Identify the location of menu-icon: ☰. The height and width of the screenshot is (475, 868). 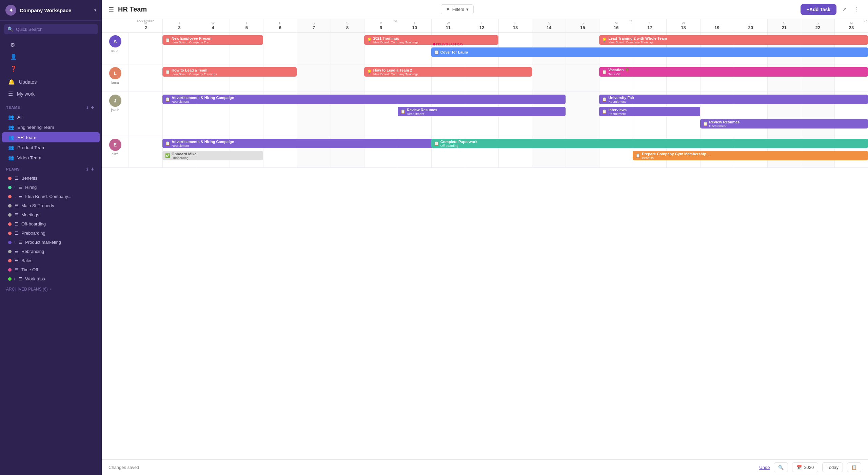
(111, 9).